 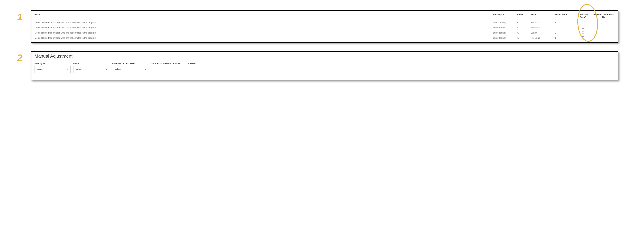 I want to click on errors-table: Error Participant F/R/P Meal Meal Count …, so click(x=324, y=26).